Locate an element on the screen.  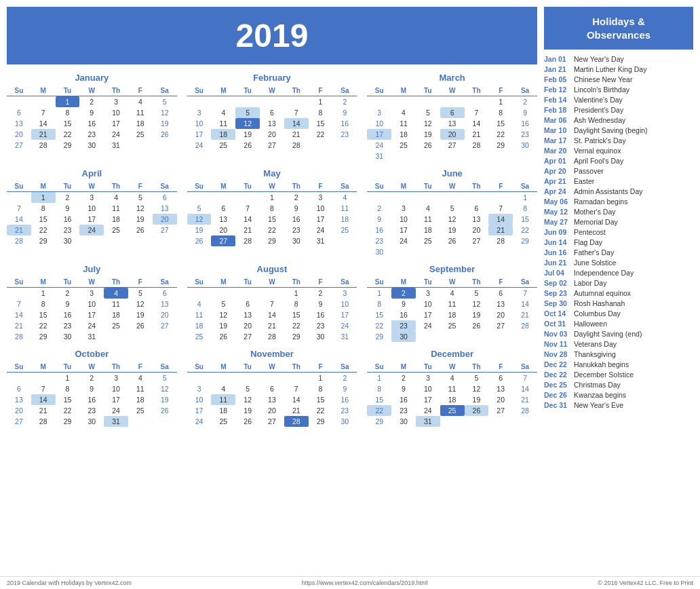
holiday-item: Feb 18President's Day is located at coordinates (619, 110).